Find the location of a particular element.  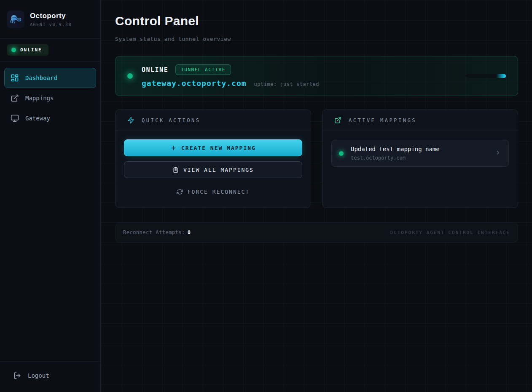

monitor-icon is located at coordinates (15, 118).